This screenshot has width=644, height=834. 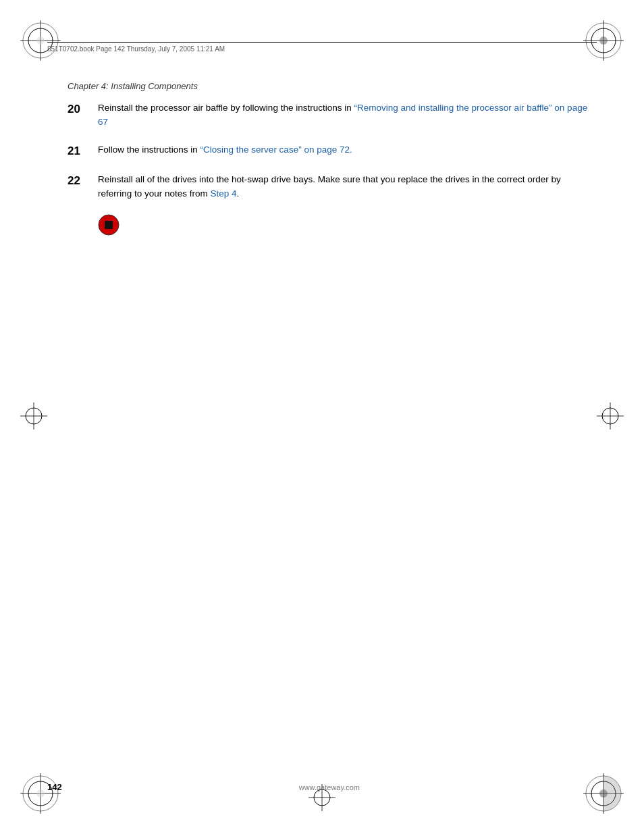 What do you see at coordinates (55, 787) in the screenshot?
I see `page-number: 142` at bounding box center [55, 787].